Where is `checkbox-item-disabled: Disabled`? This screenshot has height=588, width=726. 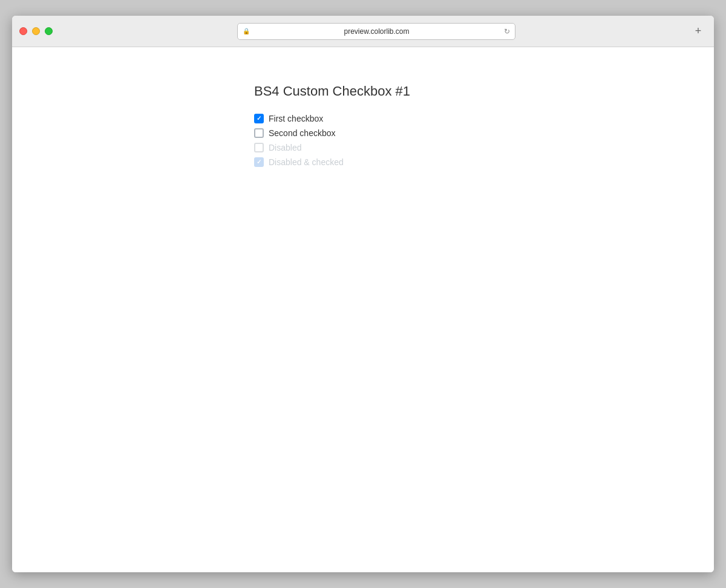 checkbox-item-disabled: Disabled is located at coordinates (484, 148).